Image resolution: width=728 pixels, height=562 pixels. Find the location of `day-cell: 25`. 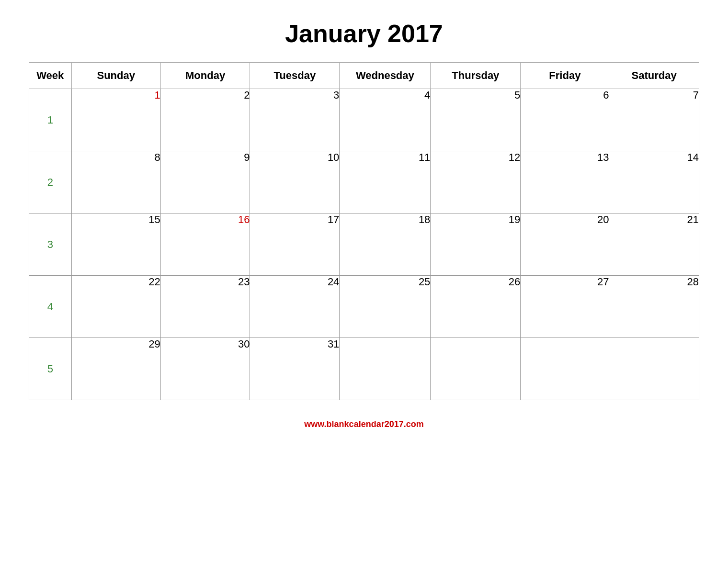

day-cell: 25 is located at coordinates (385, 307).